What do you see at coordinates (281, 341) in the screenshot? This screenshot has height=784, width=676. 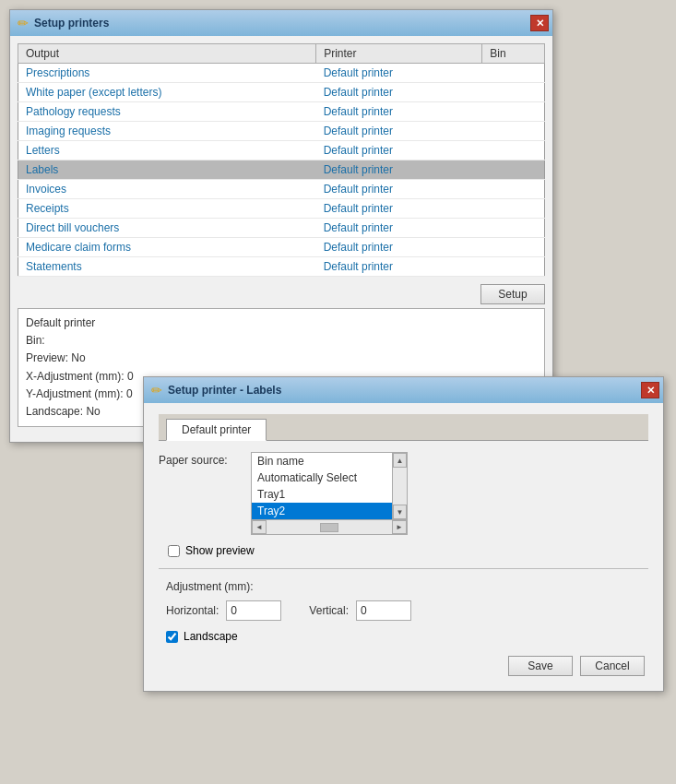 I see `info-bin: Bin:` at bounding box center [281, 341].